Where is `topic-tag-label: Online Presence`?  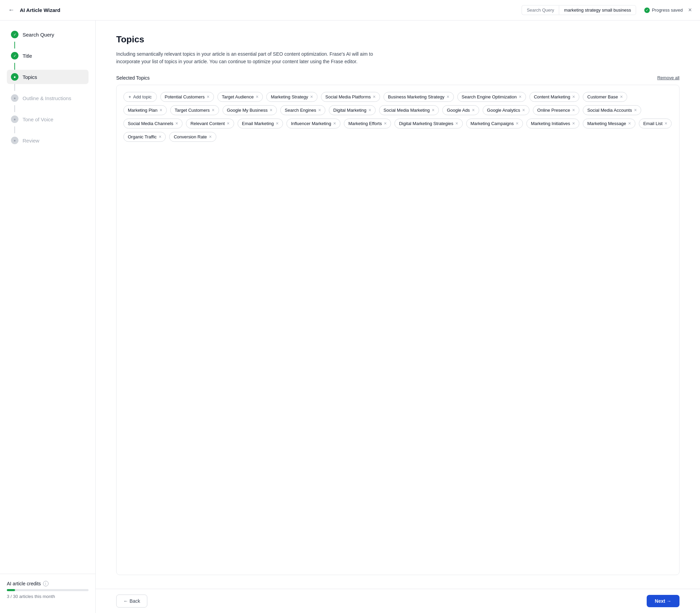
topic-tag-label: Online Presence is located at coordinates (554, 110).